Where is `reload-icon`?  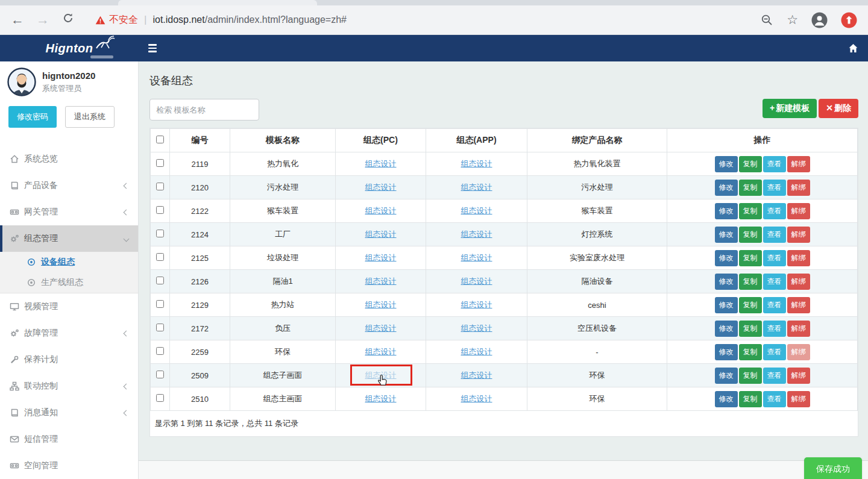
reload-icon is located at coordinates (68, 20).